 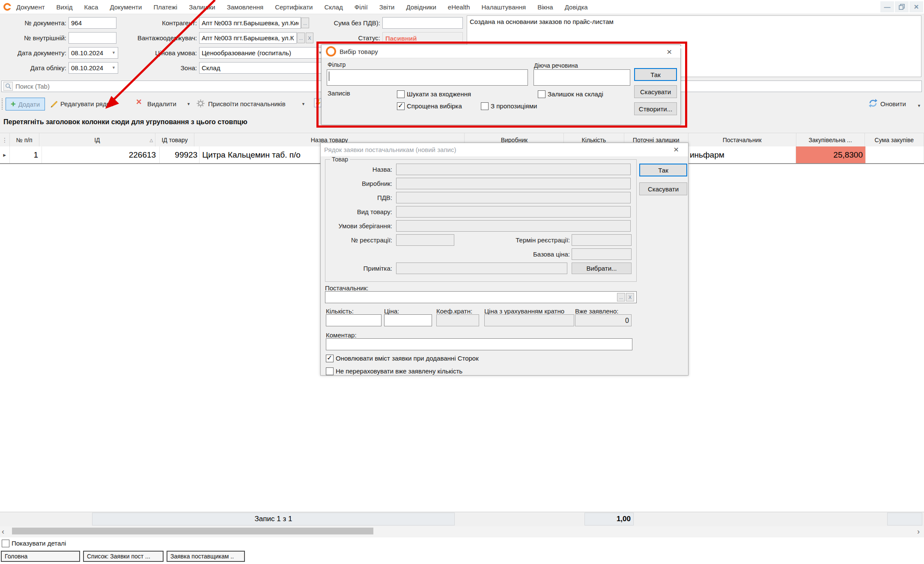 I want to click on menu-item-ehealth: eHealth, so click(x=459, y=7).